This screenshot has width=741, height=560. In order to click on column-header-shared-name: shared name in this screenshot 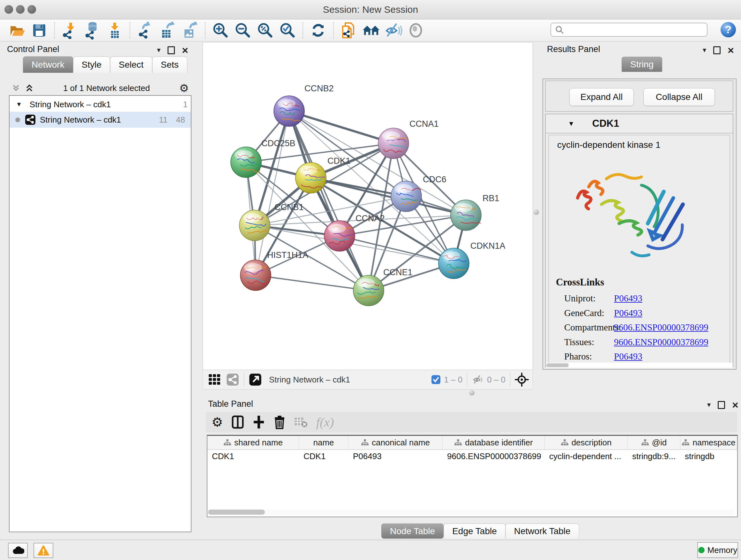, I will do `click(253, 442)`.